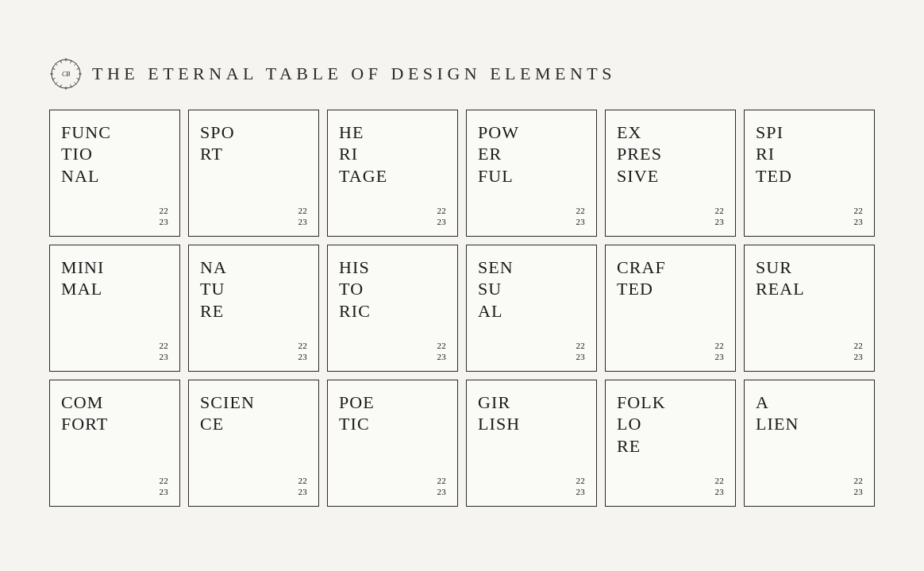 The height and width of the screenshot is (571, 924). What do you see at coordinates (254, 295) in the screenshot?
I see `card-title-nature: NATURE` at bounding box center [254, 295].